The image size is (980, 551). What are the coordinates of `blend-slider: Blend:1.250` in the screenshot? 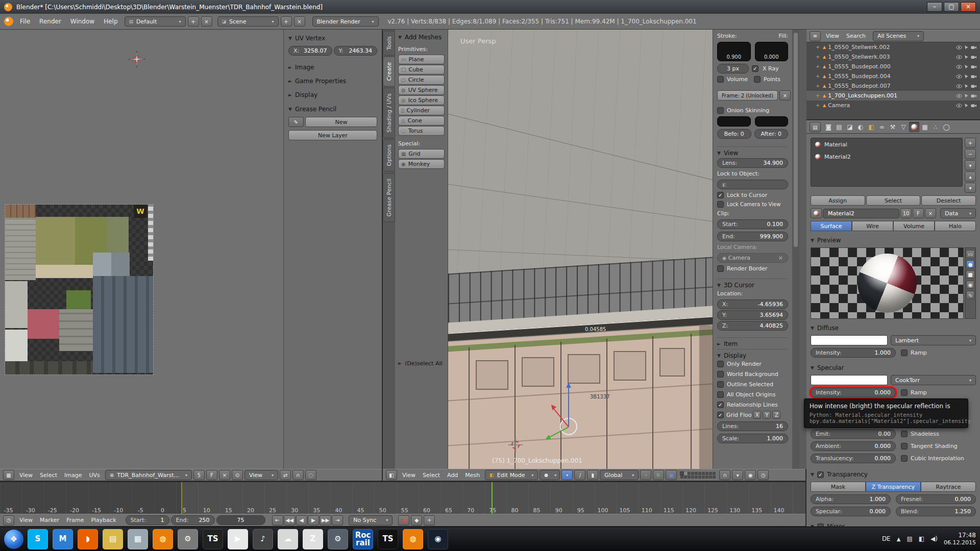 It's located at (936, 511).